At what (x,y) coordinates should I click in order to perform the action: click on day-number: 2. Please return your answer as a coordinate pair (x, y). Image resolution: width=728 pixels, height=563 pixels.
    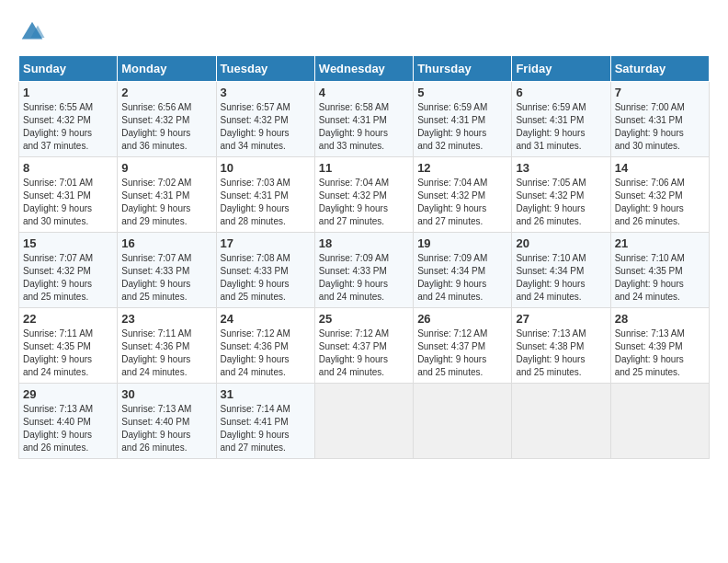
    Looking at the image, I should click on (166, 92).